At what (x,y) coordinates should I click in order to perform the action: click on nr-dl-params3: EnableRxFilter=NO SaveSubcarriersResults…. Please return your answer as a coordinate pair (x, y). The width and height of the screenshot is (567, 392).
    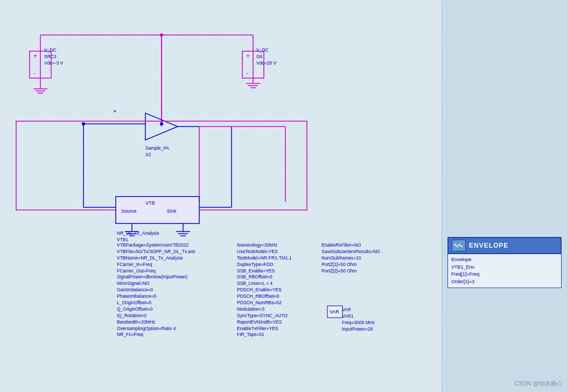
    Looking at the image, I should click on (351, 258).